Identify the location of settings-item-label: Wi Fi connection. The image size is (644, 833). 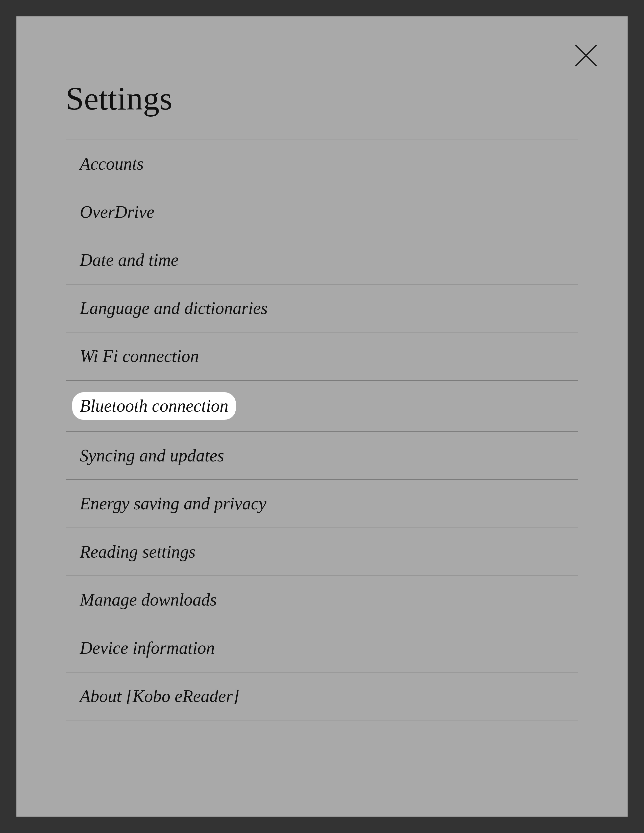
(139, 356).